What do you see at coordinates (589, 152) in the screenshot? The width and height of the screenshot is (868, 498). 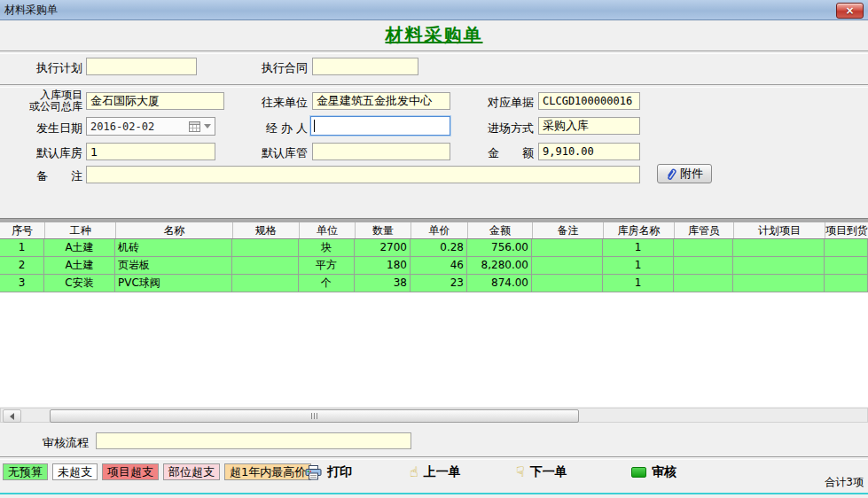 I see `amount-input` at bounding box center [589, 152].